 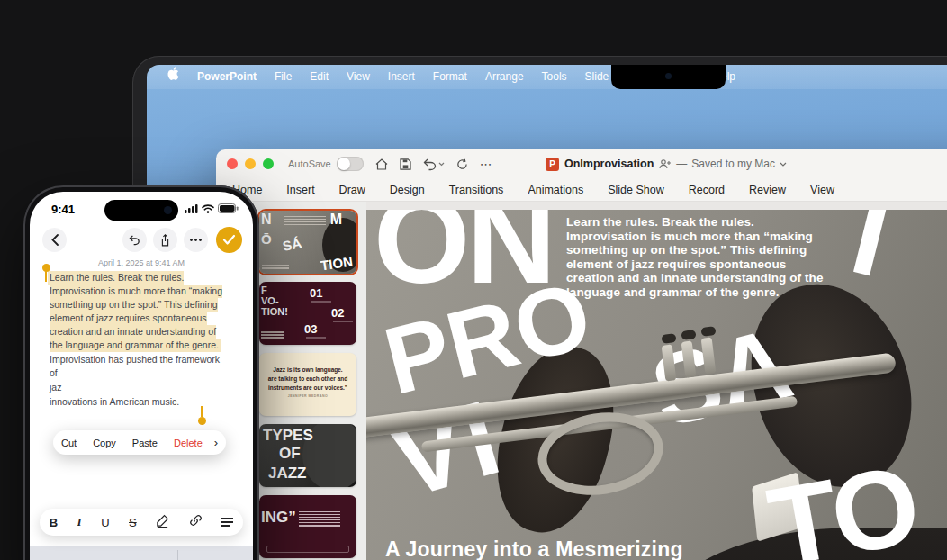 What do you see at coordinates (288, 436) in the screenshot?
I see `thumb4-title: TYPES` at bounding box center [288, 436].